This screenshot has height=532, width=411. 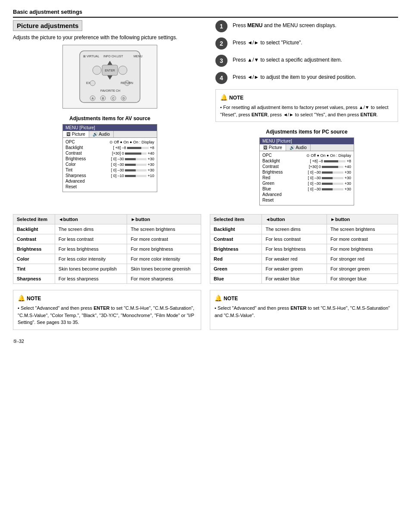 I want to click on main-note-text: • For resetting all adjustment items to …, so click(x=307, y=111).